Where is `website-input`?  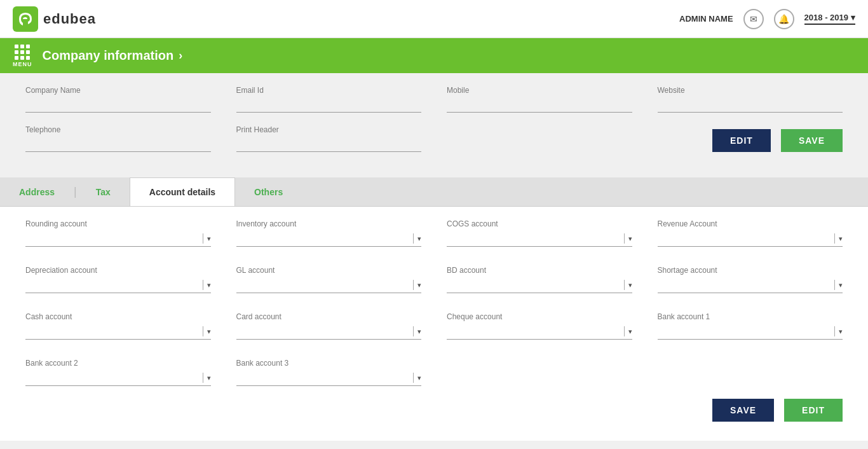
website-input is located at coordinates (750, 105).